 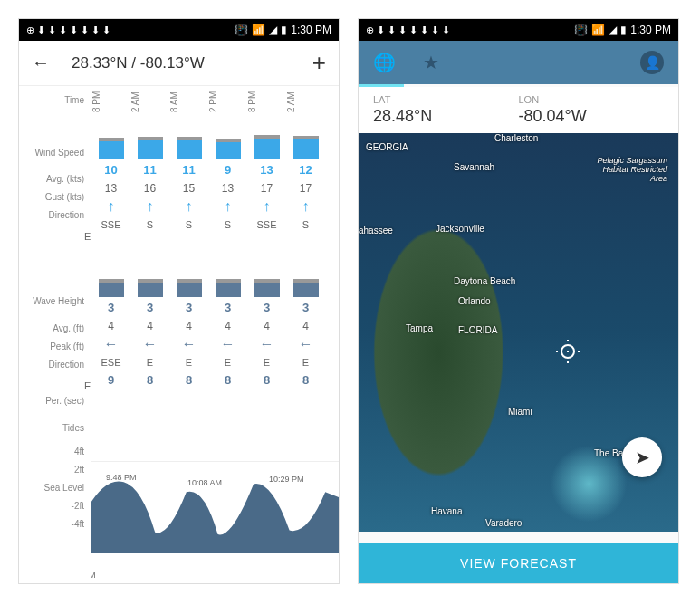 I want to click on map-label-orlando: Orlando, so click(x=475, y=301).